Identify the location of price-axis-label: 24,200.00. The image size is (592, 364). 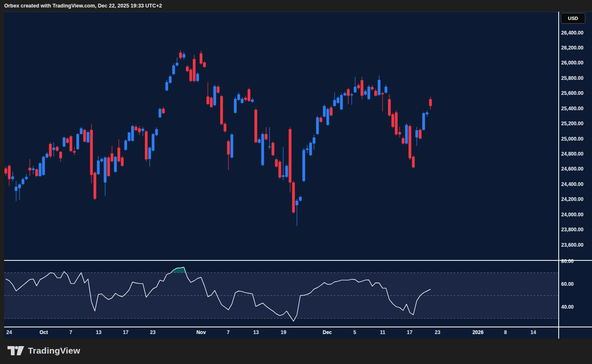
(572, 200).